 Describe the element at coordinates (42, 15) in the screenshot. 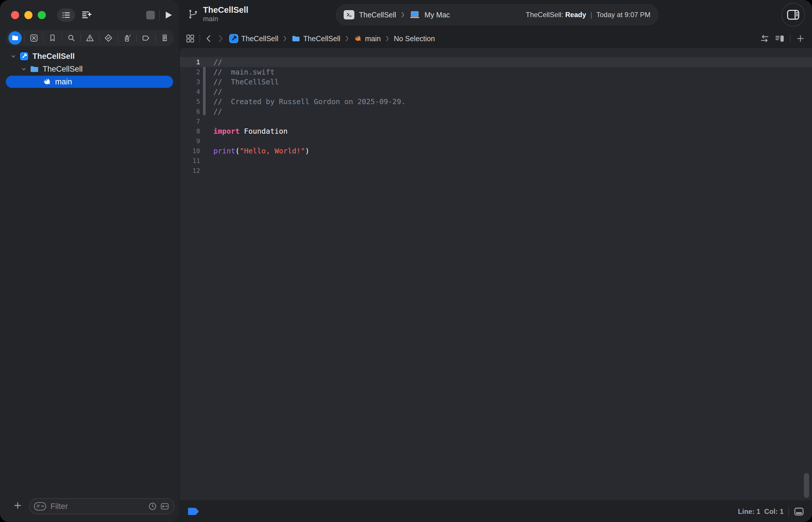

I see `zoom-window-button` at that location.